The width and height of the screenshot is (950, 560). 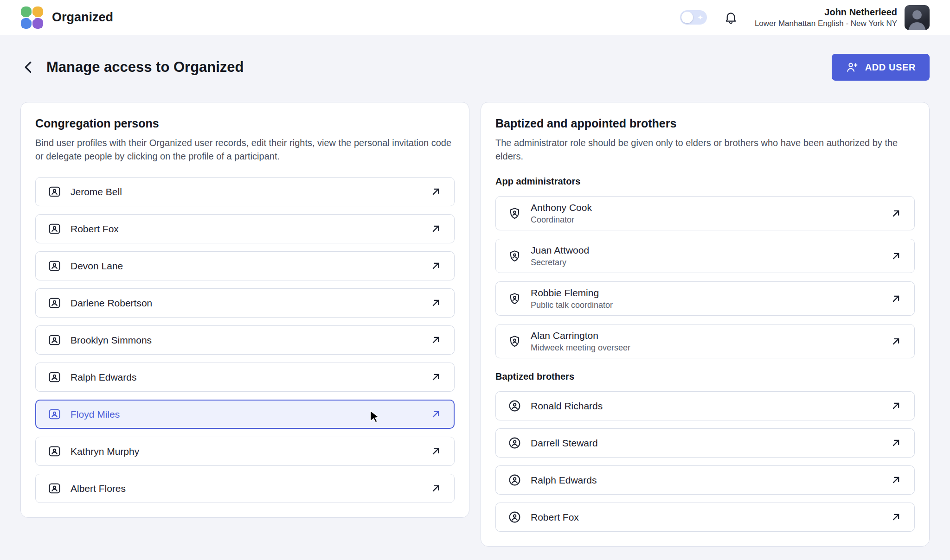 I want to click on person-name: Robert Fox, so click(x=95, y=229).